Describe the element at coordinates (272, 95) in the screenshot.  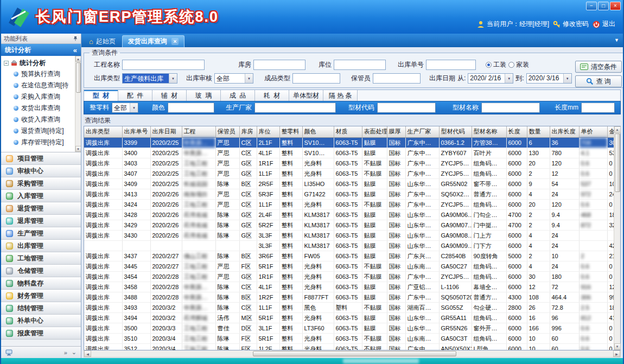
I see `material-tab: 耗 材` at that location.